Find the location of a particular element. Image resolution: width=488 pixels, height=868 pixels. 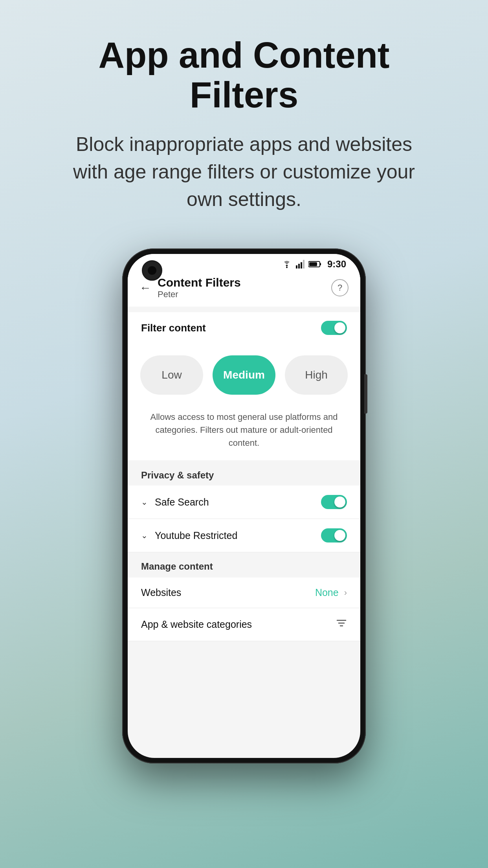

websites-label: Websites is located at coordinates (161, 593).